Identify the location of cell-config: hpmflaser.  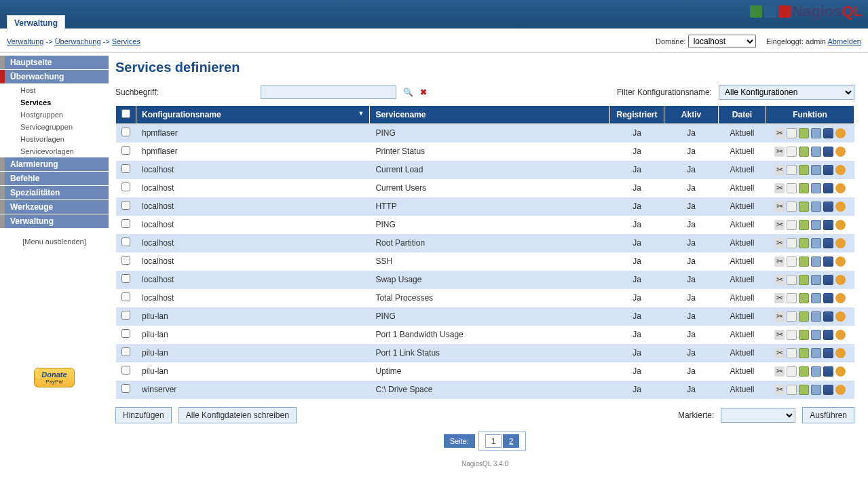
(253, 133).